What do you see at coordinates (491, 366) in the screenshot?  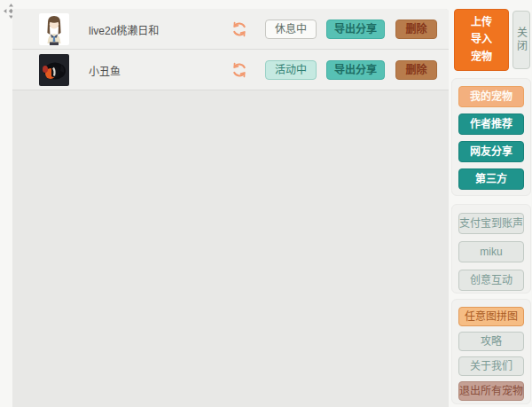 I see `about-us-button: 关于我们` at bounding box center [491, 366].